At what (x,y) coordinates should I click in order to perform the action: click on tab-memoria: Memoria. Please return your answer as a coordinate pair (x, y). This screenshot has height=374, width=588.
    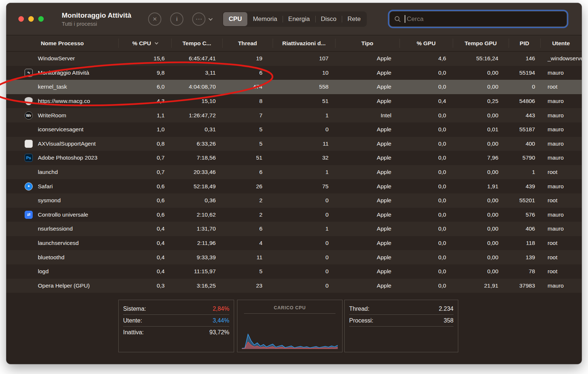
    Looking at the image, I should click on (265, 19).